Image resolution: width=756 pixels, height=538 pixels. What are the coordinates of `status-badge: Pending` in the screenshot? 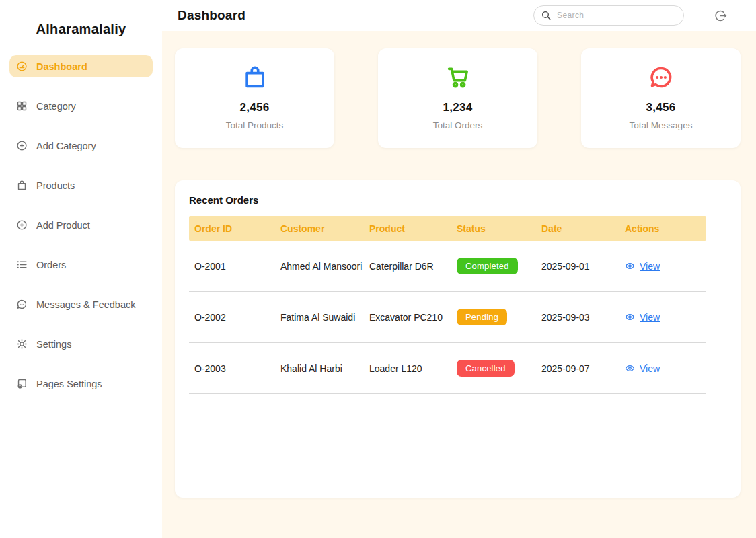 It's located at (482, 317).